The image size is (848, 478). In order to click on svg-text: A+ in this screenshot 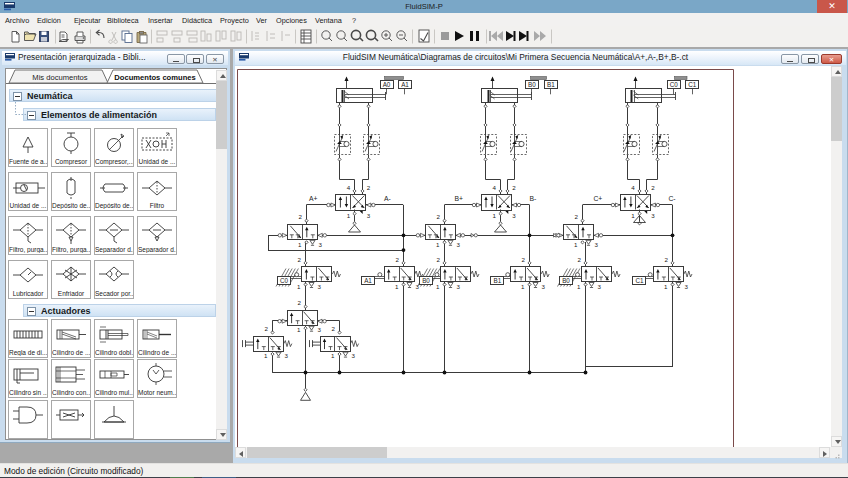, I will do `click(314, 198)`.